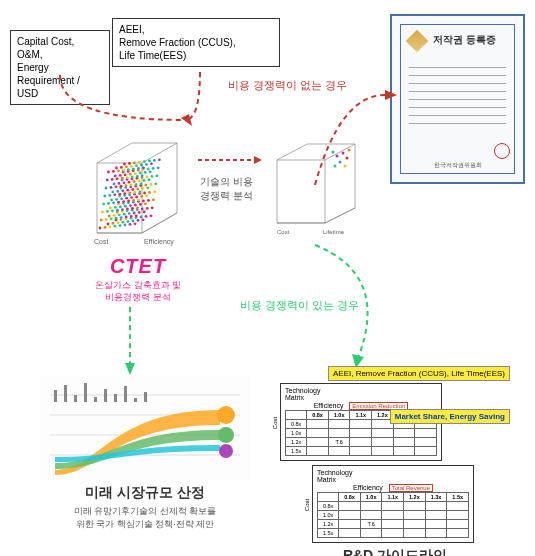  What do you see at coordinates (334, 232) in the screenshot?
I see `svg-text: Lifetime` at bounding box center [334, 232].